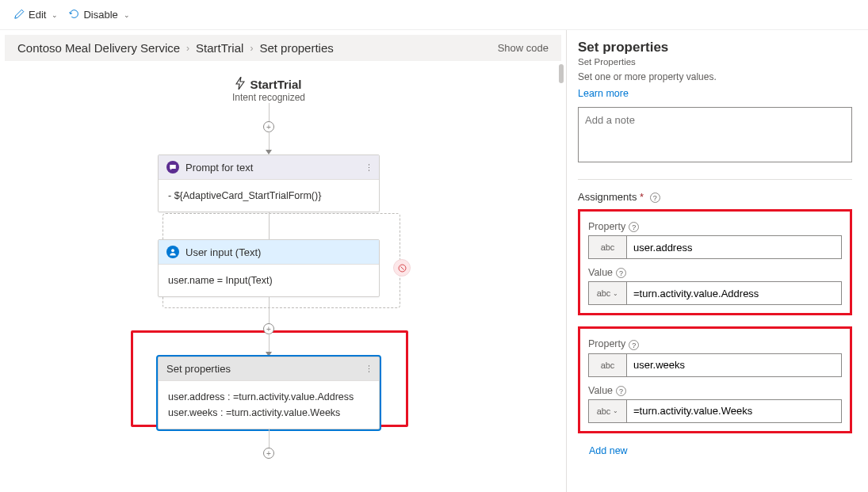 The height and width of the screenshot is (492, 868). What do you see at coordinates (269, 97) in the screenshot?
I see `trigger-subtitle: Intent recognized` at bounding box center [269, 97].